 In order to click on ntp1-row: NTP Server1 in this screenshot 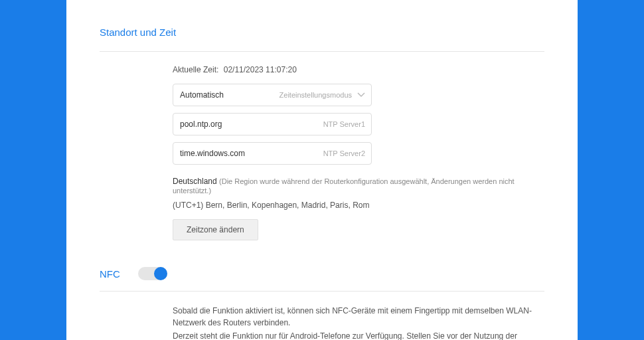, I will do `click(272, 124)`.